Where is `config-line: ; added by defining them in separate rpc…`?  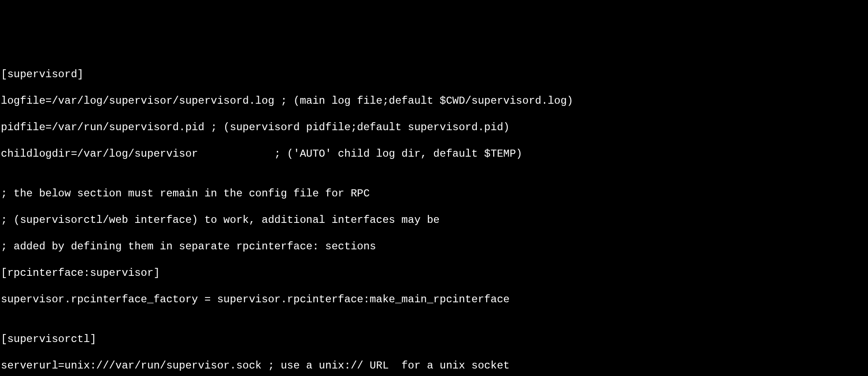 config-line: ; added by defining them in separate rpc… is located at coordinates (434, 247).